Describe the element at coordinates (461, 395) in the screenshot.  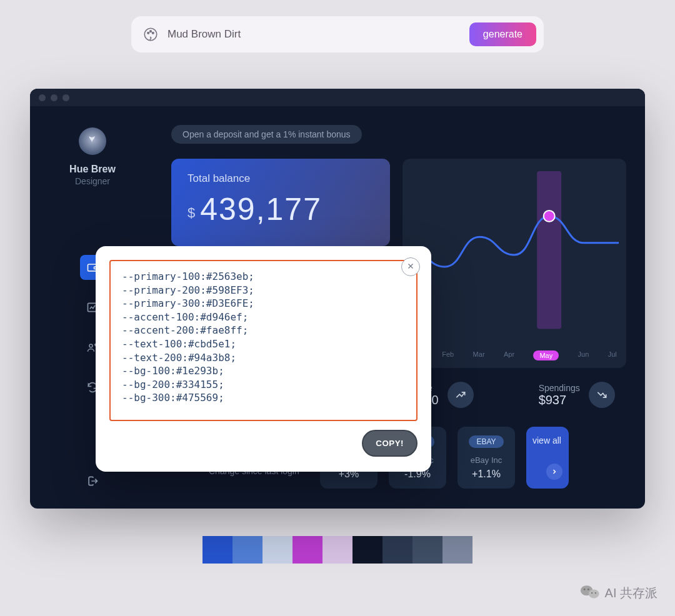
I see `trend-up-icon` at that location.